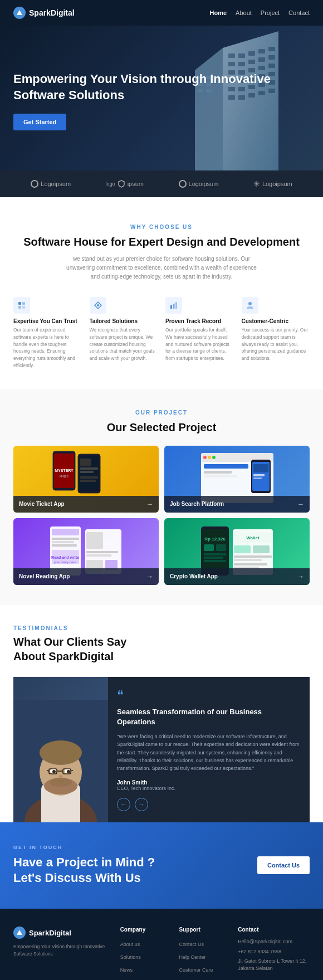 This screenshot has width=323, height=980. What do you see at coordinates (260, 13) in the screenshot?
I see `nav-links: Home About Project Contact` at bounding box center [260, 13].